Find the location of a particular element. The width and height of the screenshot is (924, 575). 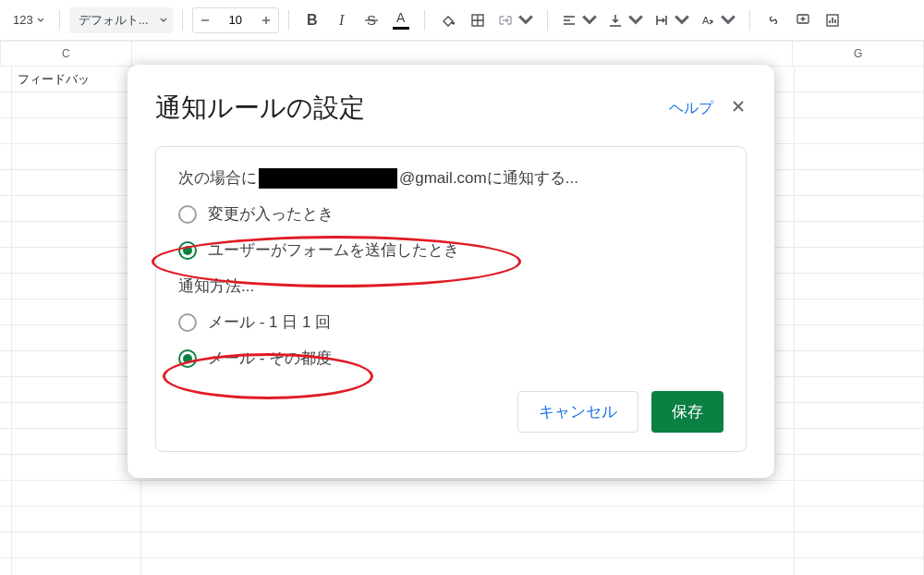

rotate-icon: A is located at coordinates (708, 20).